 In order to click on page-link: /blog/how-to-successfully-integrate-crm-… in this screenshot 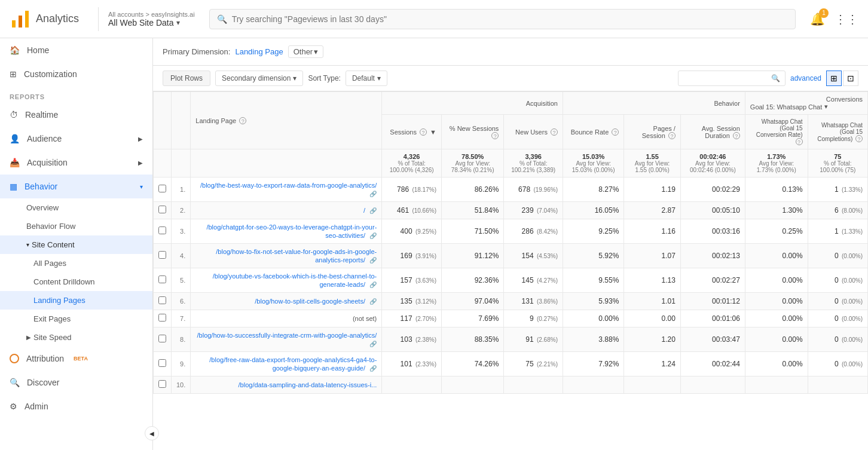, I will do `click(287, 335)`.